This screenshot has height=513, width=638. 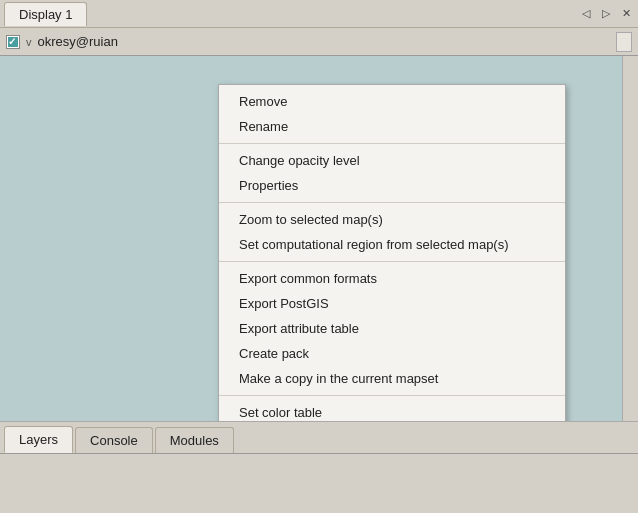 What do you see at coordinates (606, 14) in the screenshot?
I see `next-button: ▷` at bounding box center [606, 14].